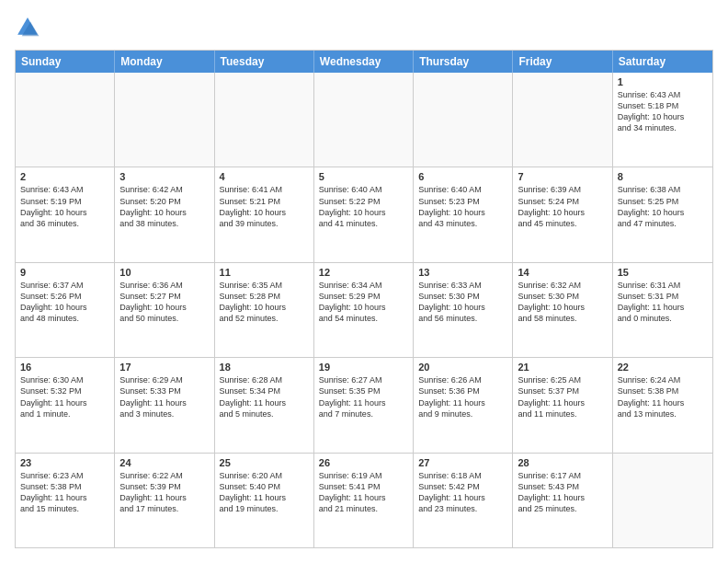  I want to click on calendar-cell: 2Sunrise: 6:43 AM Sunset: 5:19 PM Daylig…, so click(65, 214).